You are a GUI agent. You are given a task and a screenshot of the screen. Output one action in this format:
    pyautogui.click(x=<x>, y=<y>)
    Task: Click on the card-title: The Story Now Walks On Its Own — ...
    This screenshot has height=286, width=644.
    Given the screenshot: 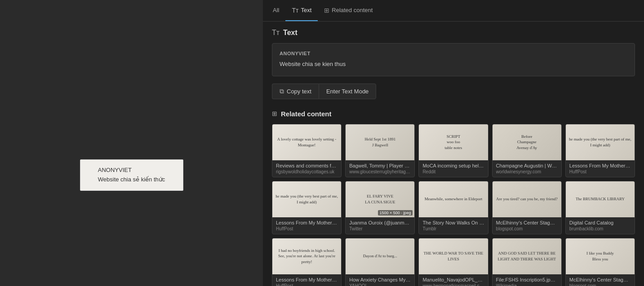 What is the action you would take?
    pyautogui.click(x=453, y=223)
    